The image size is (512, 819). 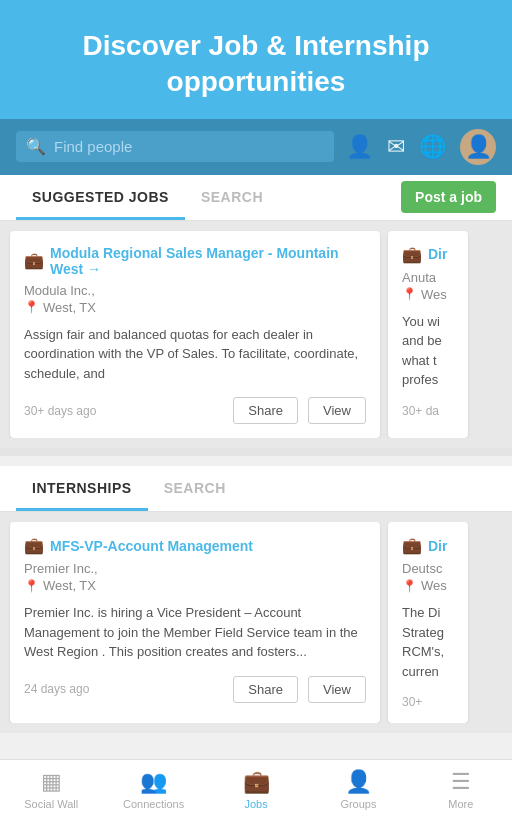 I want to click on nav-item-jobs: 💼 Jobs, so click(x=256, y=790).